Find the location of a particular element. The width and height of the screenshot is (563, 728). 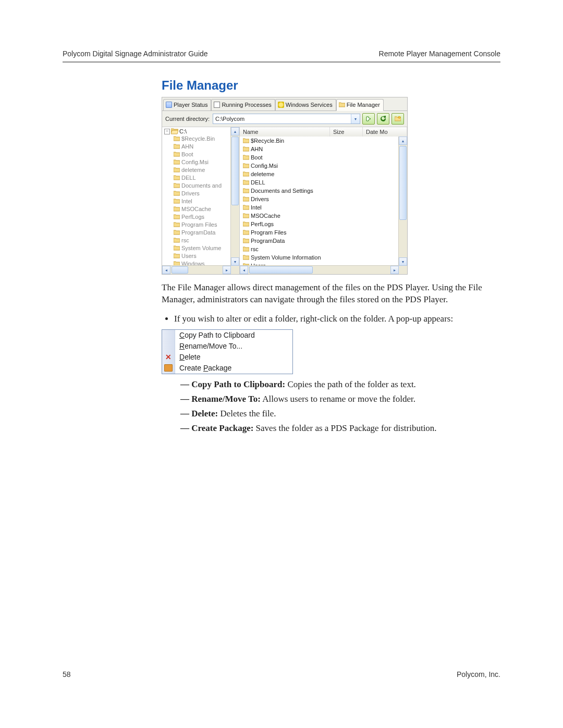

tree-item-label: System Volume is located at coordinates (201, 248).